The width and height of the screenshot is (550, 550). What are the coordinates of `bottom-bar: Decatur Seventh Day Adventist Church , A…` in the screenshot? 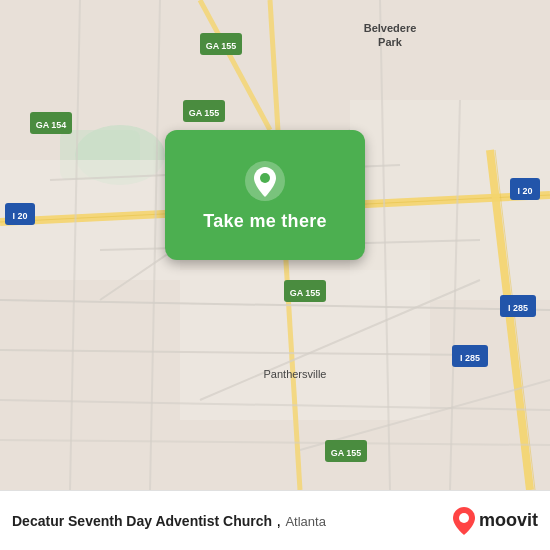 It's located at (275, 520).